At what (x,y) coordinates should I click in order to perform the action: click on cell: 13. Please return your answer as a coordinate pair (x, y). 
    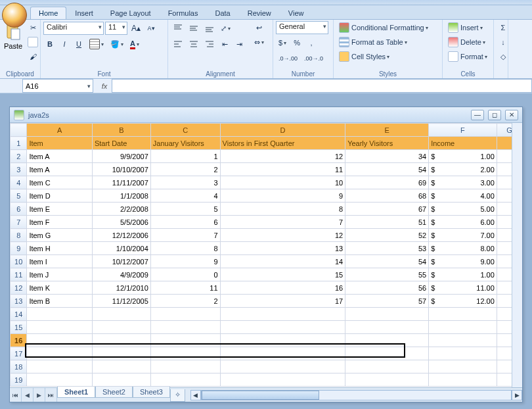
    Looking at the image, I should click on (282, 249).